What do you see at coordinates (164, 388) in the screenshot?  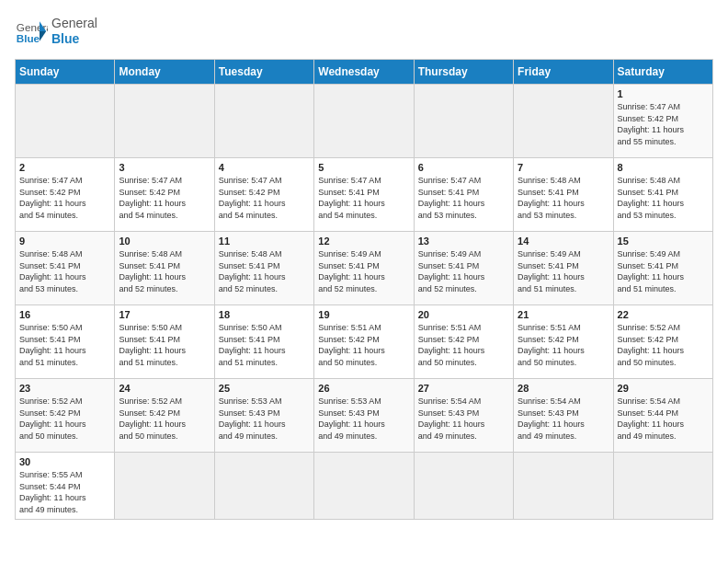 I see `day-number: 24` at bounding box center [164, 388].